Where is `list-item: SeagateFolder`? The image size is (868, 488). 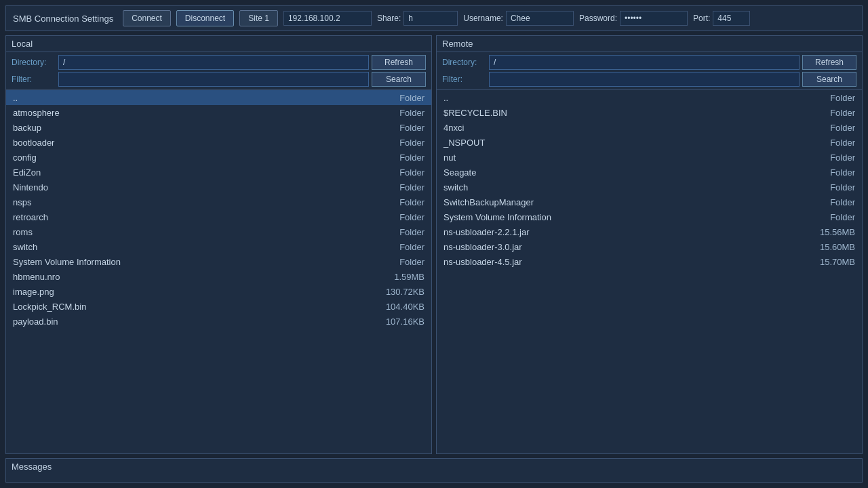 list-item: SeagateFolder is located at coordinates (650, 172).